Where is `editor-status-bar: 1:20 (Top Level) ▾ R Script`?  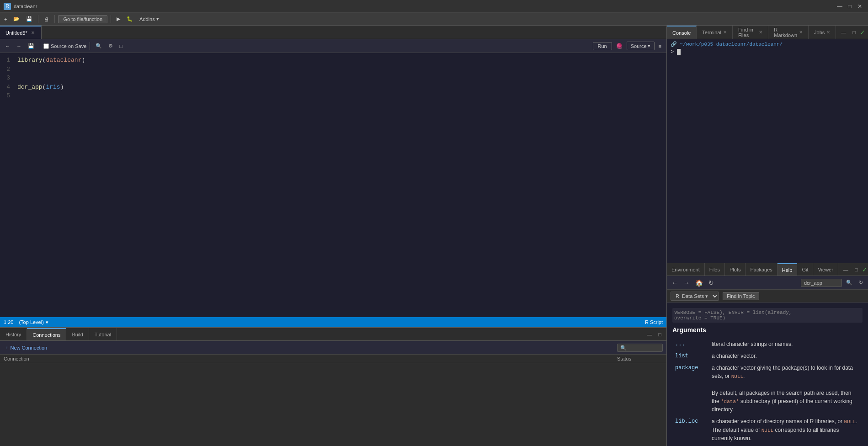 editor-status-bar: 1:20 (Top Level) ▾ R Script is located at coordinates (333, 322).